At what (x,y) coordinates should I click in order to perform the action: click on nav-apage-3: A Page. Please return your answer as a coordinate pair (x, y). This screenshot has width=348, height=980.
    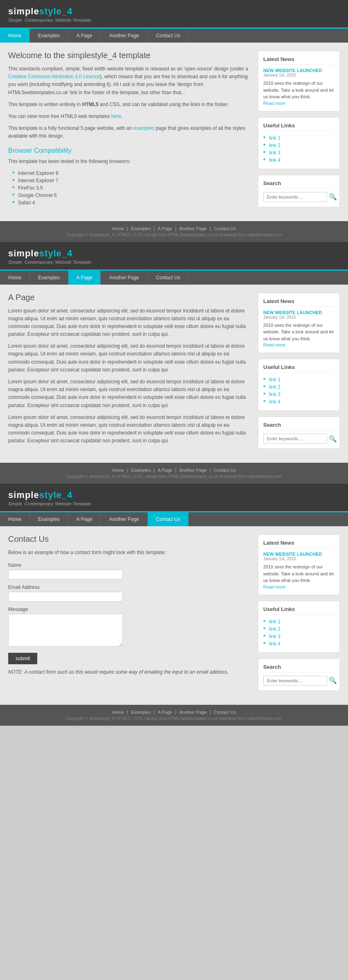
    Looking at the image, I should click on (85, 519).